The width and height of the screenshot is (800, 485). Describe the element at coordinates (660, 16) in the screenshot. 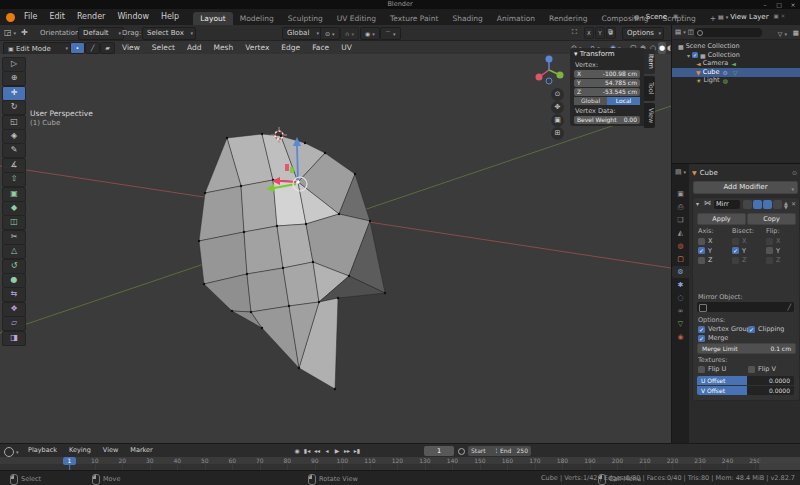

I see `scene-selector: ◍▾ Scene ▣ ✕` at that location.